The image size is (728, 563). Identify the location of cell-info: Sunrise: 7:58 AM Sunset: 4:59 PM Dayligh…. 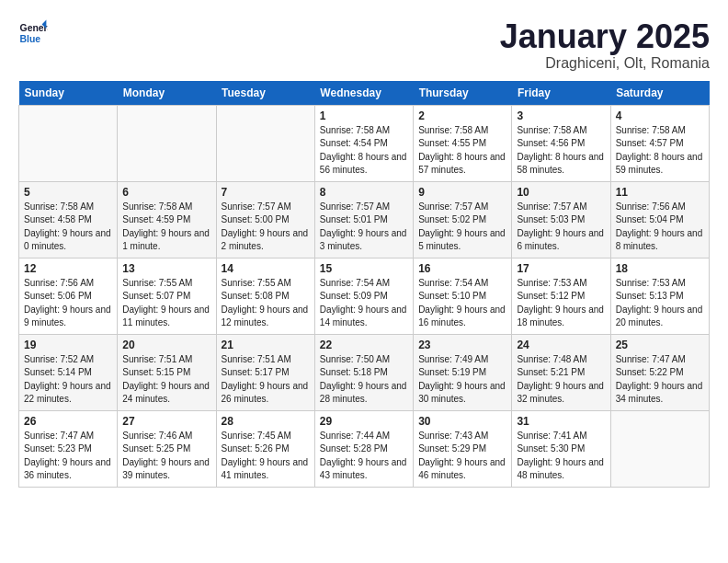
(166, 227).